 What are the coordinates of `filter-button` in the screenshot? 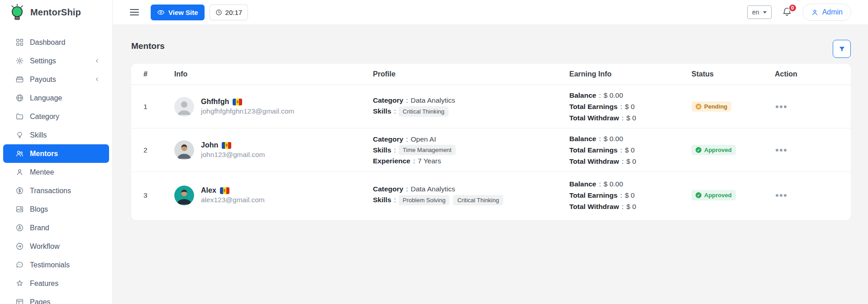 It's located at (842, 49).